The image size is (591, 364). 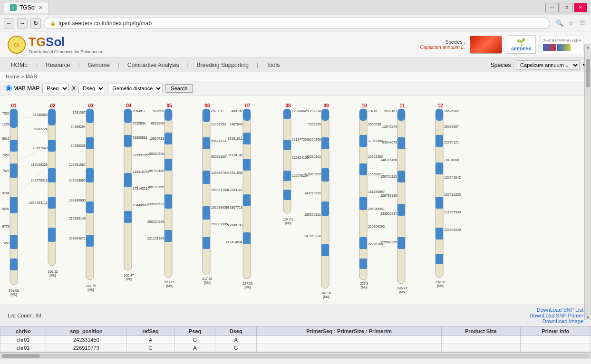 I want to click on svg-text: 181867713, so click(x=234, y=207).